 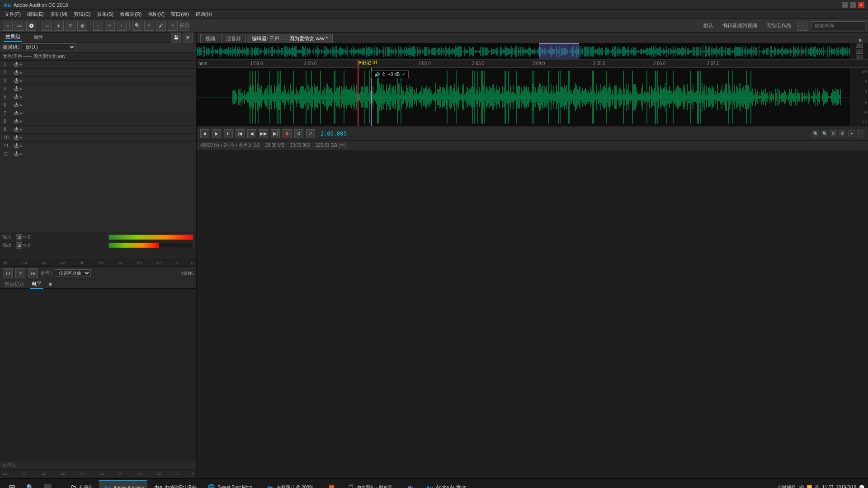 I want to click on brush-tool: 🖌, so click(x=161, y=26).